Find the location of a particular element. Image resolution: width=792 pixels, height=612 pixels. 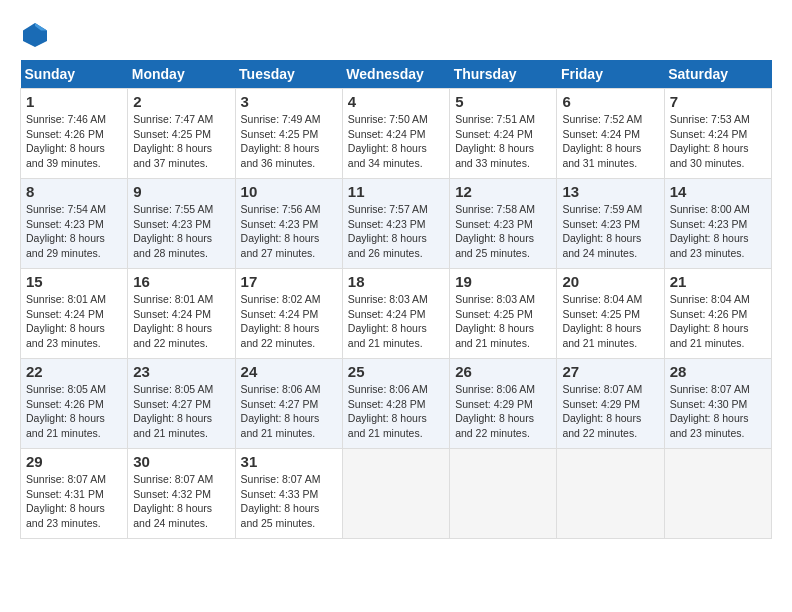

day-number: 1 is located at coordinates (74, 102).